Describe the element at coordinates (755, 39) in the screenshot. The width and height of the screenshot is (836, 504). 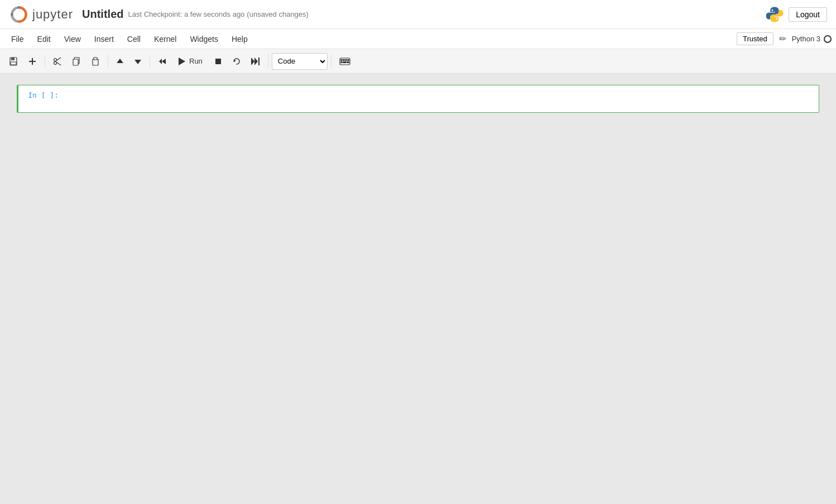
I see `trusted-button: Trusted` at that location.